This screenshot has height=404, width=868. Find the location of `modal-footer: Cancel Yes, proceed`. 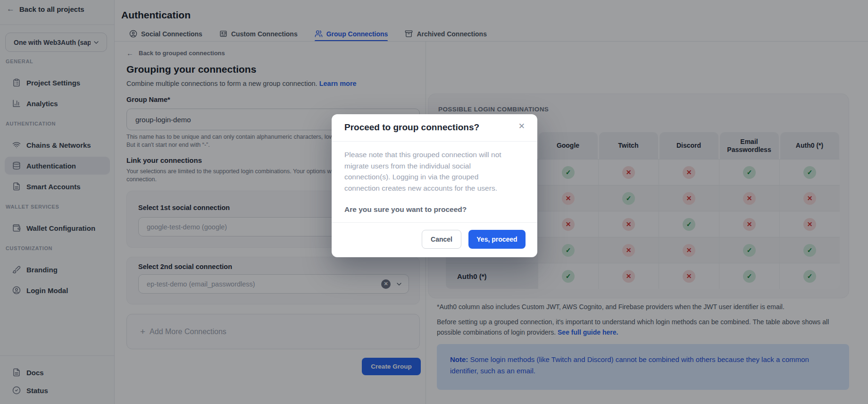

modal-footer: Cancel Yes, proceed is located at coordinates (474, 239).